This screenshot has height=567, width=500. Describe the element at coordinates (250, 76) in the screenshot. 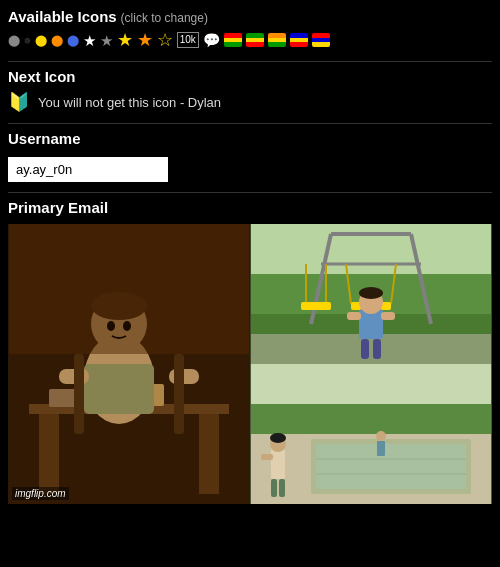

I see `next-icon-title: Next Icon` at that location.